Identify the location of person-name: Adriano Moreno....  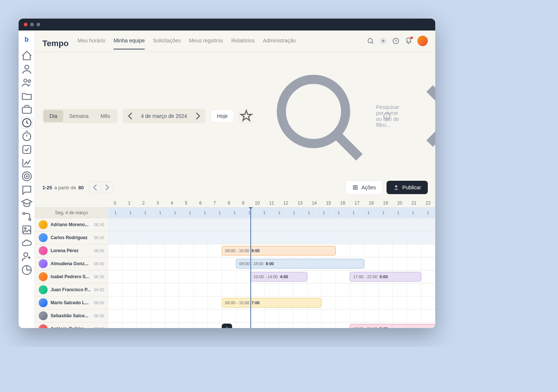
(71, 225).